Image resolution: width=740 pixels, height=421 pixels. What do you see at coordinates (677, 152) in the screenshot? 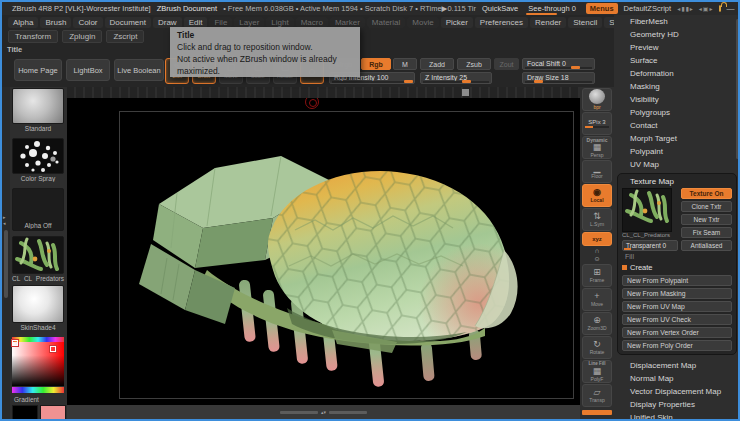
I see `panel-polypaint: Polypaint` at bounding box center [677, 152].